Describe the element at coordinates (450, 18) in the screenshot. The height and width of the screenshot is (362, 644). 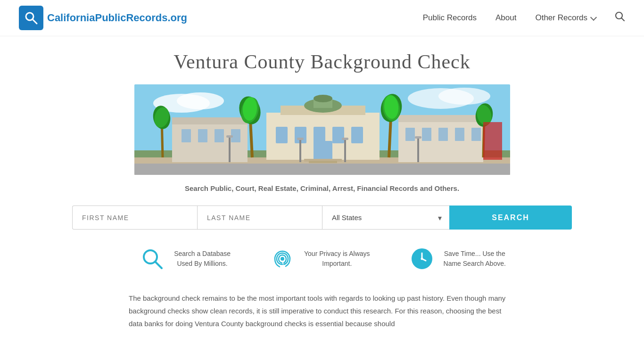
I see `nav-public-records: Public Records` at that location.